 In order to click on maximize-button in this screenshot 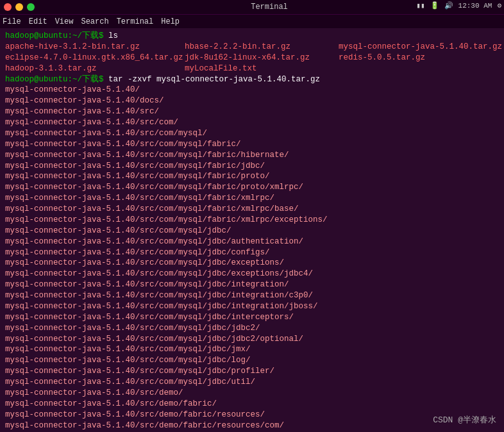, I will do `click(31, 7)`.